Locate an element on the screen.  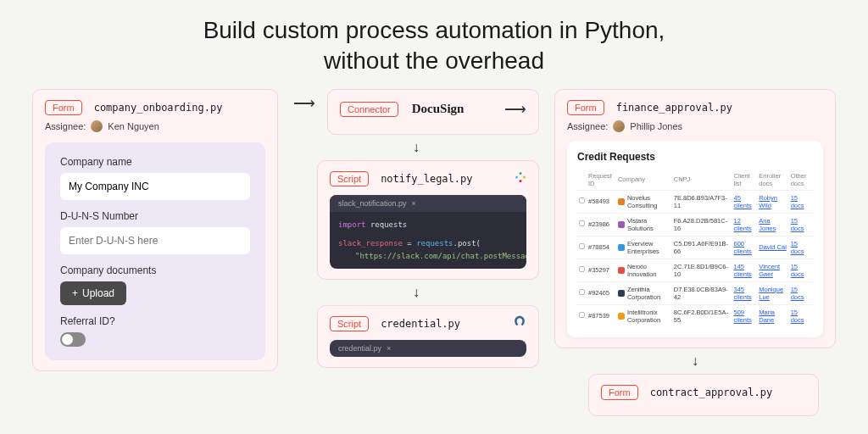
referral-toggle is located at coordinates (73, 339).